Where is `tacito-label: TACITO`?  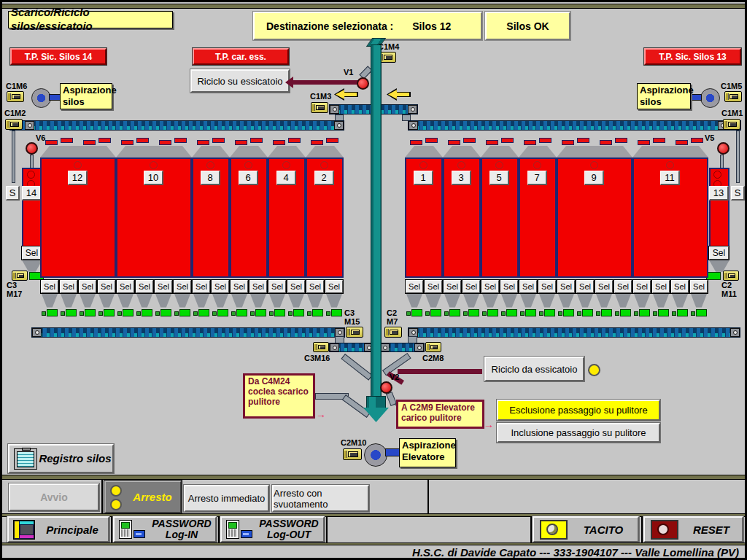
tacito-label: TACITO is located at coordinates (603, 529).